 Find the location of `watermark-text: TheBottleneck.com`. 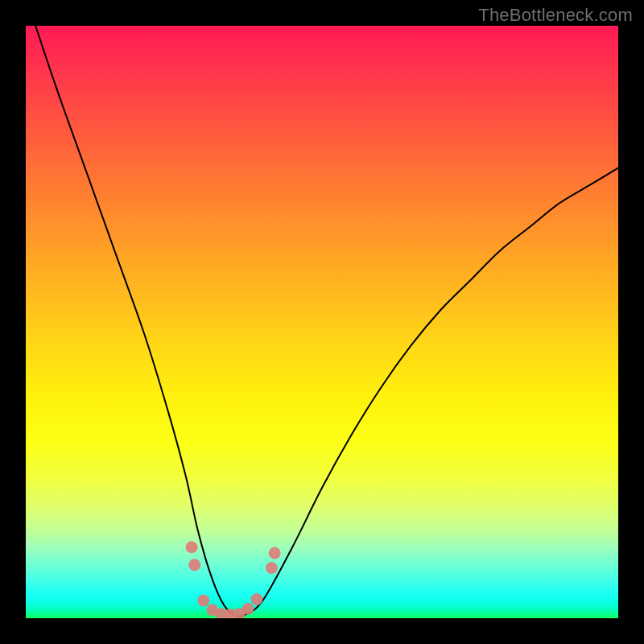

watermark-text: TheBottleneck.com is located at coordinates (555, 15).